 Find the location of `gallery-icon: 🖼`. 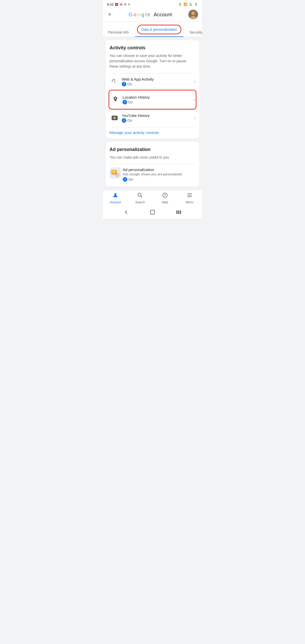

gallery-icon: 🖼 is located at coordinates (116, 5).